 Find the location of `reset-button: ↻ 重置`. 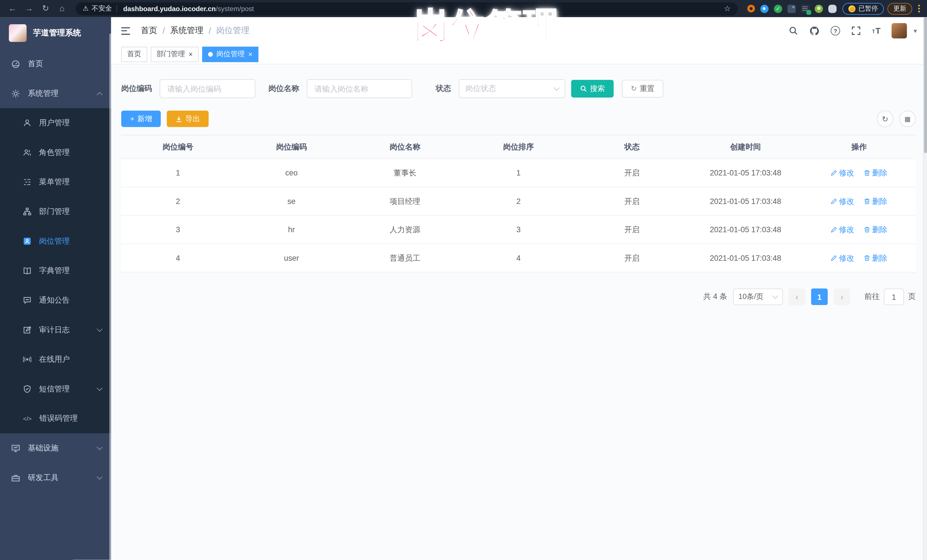

reset-button: ↻ 重置 is located at coordinates (643, 89).